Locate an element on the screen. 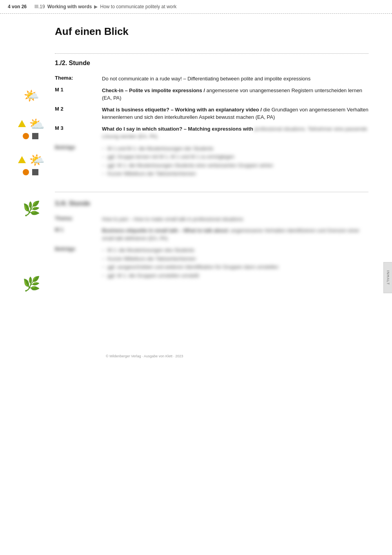 This screenshot has height=555, width=392. icon-row-shapes3 is located at coordinates (31, 172).